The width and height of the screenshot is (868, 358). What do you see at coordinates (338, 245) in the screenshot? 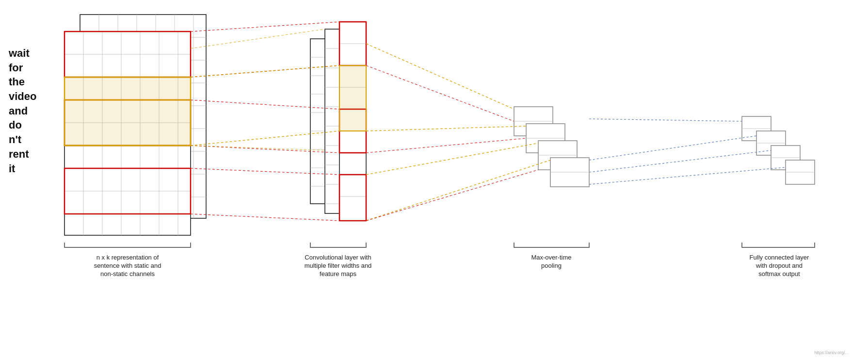
I see `bracket-conv` at bounding box center [338, 245].